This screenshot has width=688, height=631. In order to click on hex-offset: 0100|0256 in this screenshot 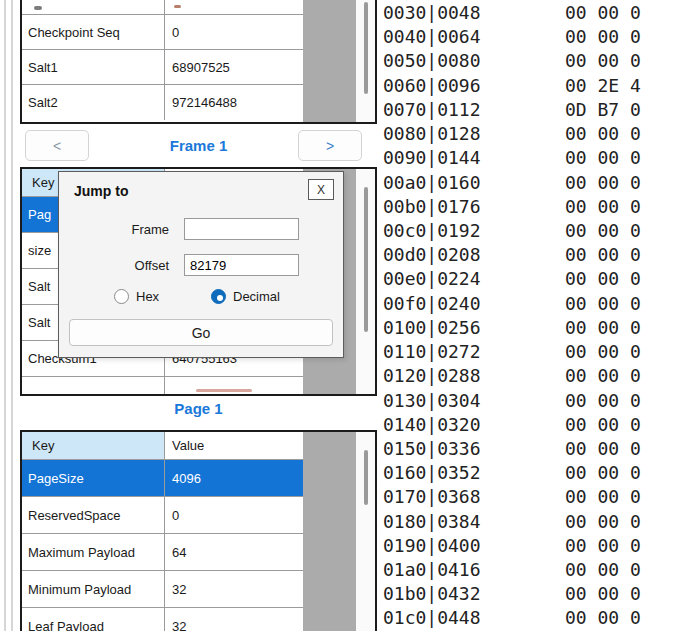, I will do `click(474, 328)`.